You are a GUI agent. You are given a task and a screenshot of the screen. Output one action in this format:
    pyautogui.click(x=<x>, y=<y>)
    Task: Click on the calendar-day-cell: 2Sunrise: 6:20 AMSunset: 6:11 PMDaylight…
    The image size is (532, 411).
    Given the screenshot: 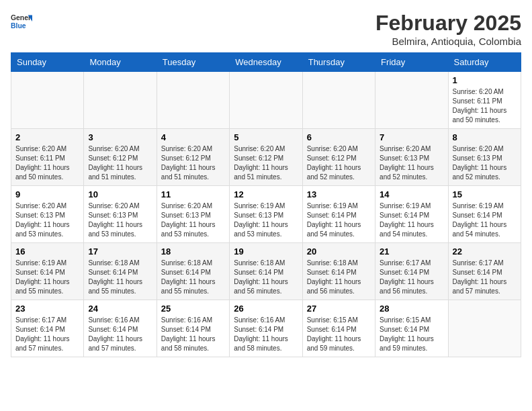 What is the action you would take?
    pyautogui.click(x=48, y=157)
    